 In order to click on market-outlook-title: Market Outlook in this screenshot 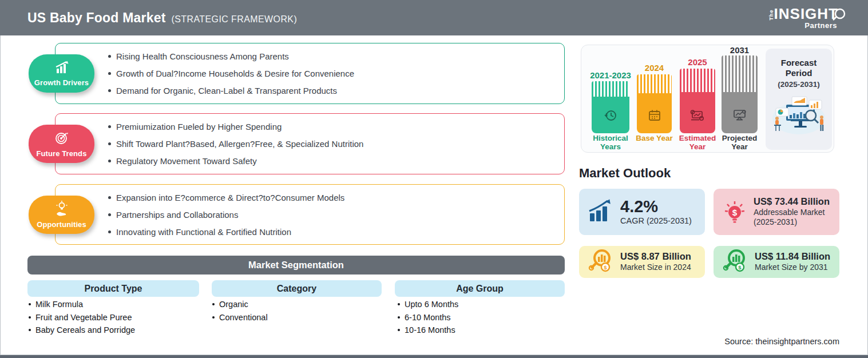, I will do `click(625, 173)`.